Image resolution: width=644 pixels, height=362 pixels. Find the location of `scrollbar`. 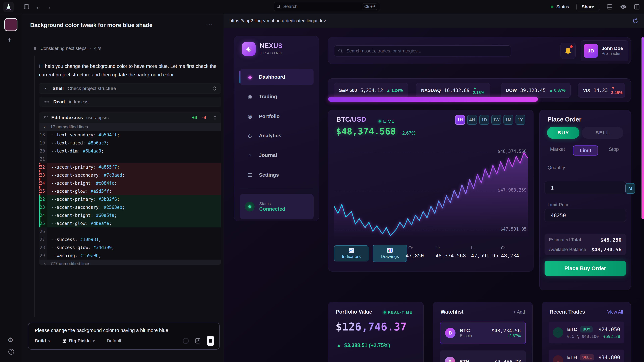

scrollbar is located at coordinates (643, 195).